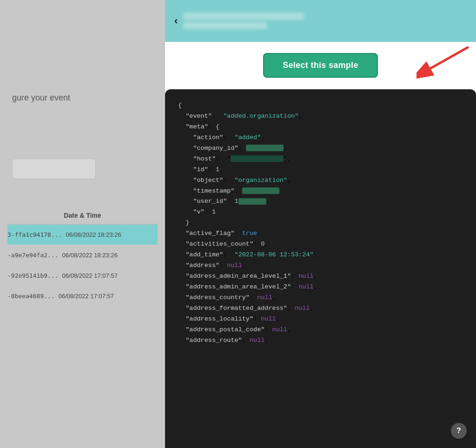  What do you see at coordinates (321, 159) in the screenshot?
I see `json-line: "host": " ",` at bounding box center [321, 159].